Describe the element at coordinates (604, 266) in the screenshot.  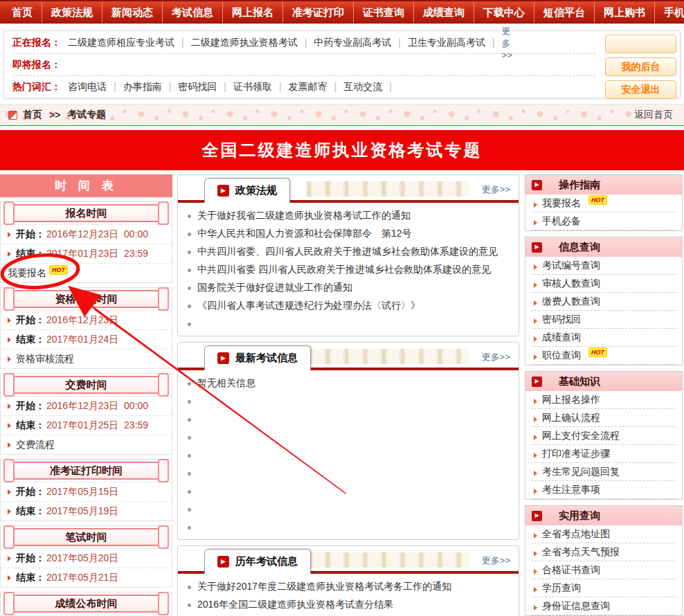
I see `sidebar-item-exam-number: 考试编号查询` at that location.